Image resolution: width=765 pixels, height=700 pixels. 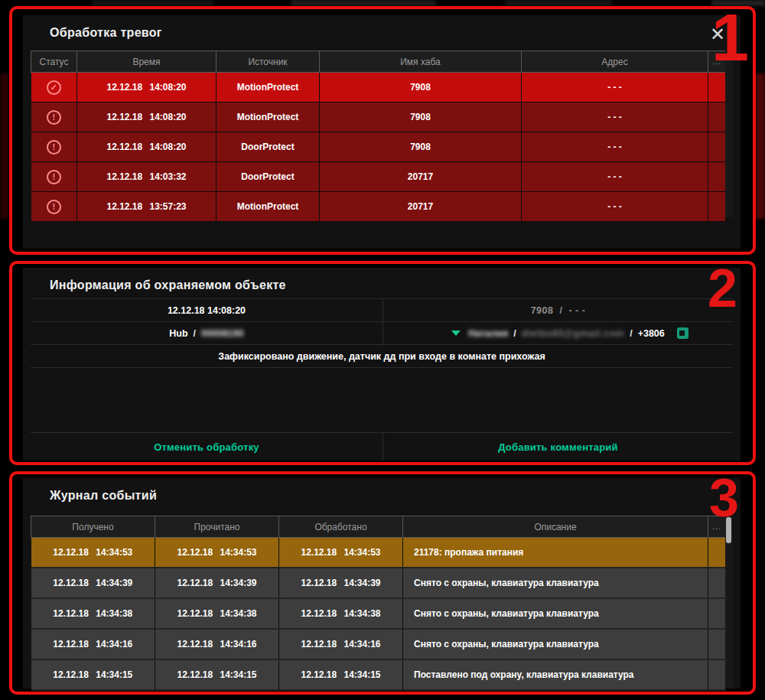 What do you see at coordinates (379, 147) in the screenshot?
I see `alarm-row: ! 12.12.18 14:08:20 DoorProtect 7908 - -…` at bounding box center [379, 147].